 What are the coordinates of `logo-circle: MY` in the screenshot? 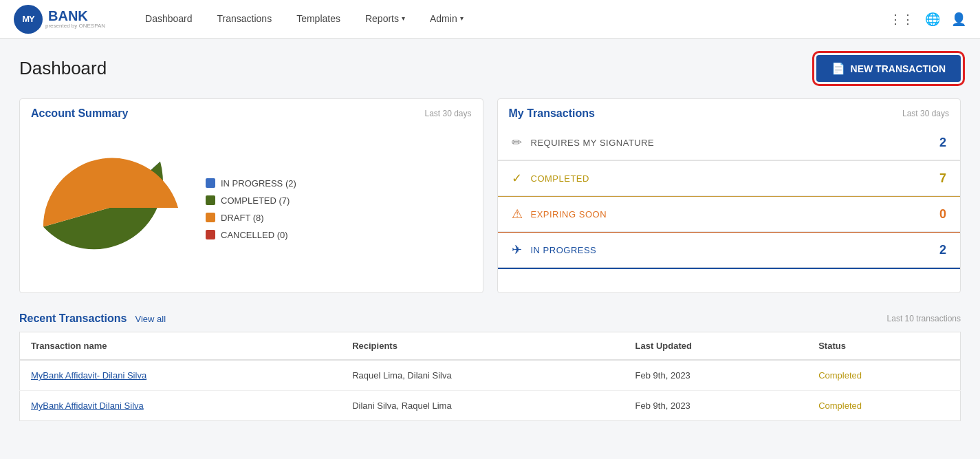 It's located at (28, 19).